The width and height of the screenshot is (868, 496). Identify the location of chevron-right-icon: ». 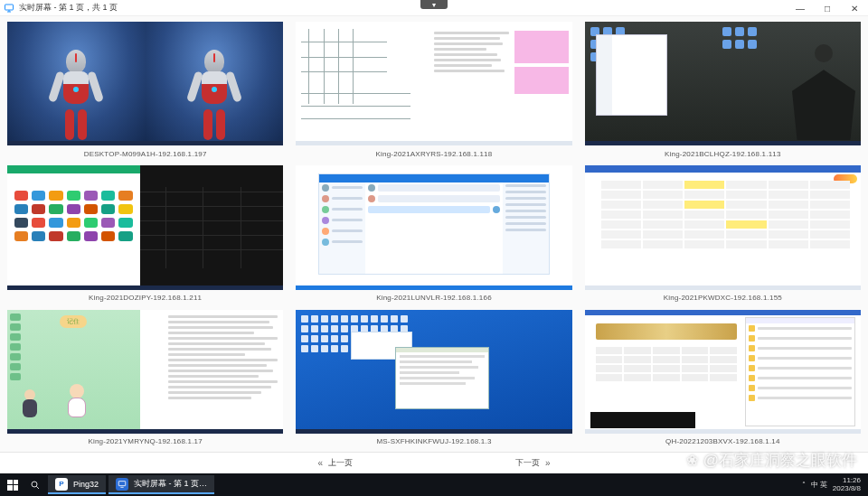
(548, 463).